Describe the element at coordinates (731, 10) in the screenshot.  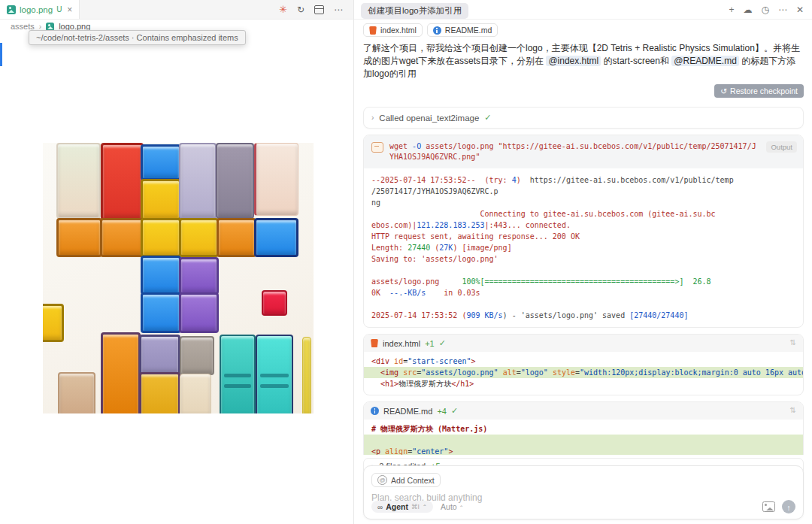
I see `new-chat-icon: +` at that location.